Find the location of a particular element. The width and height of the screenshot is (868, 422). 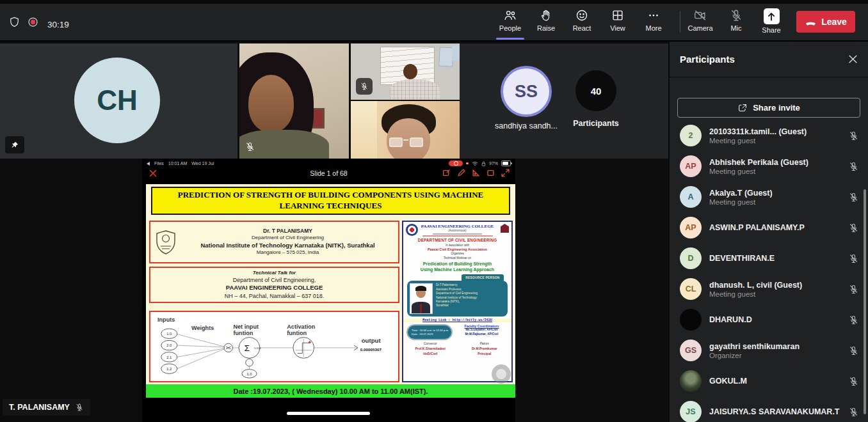

participant-avatar: JS is located at coordinates (691, 412).